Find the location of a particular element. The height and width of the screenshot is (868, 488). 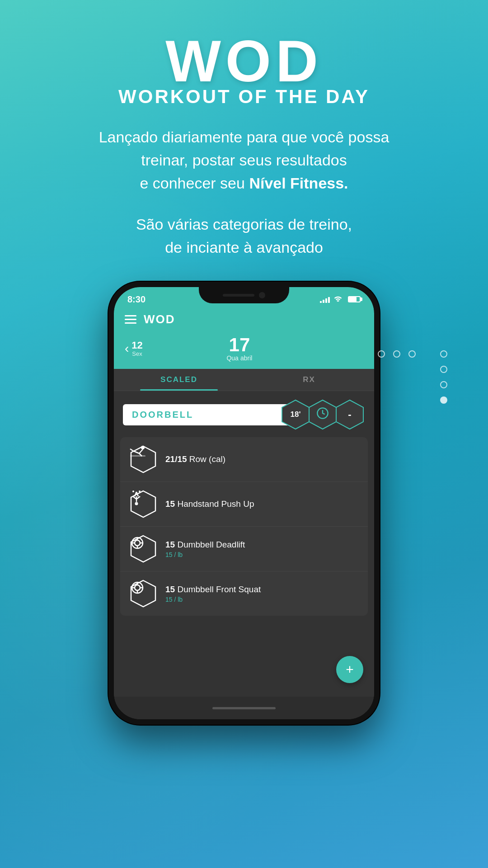

battery-icon is located at coordinates (354, 299).